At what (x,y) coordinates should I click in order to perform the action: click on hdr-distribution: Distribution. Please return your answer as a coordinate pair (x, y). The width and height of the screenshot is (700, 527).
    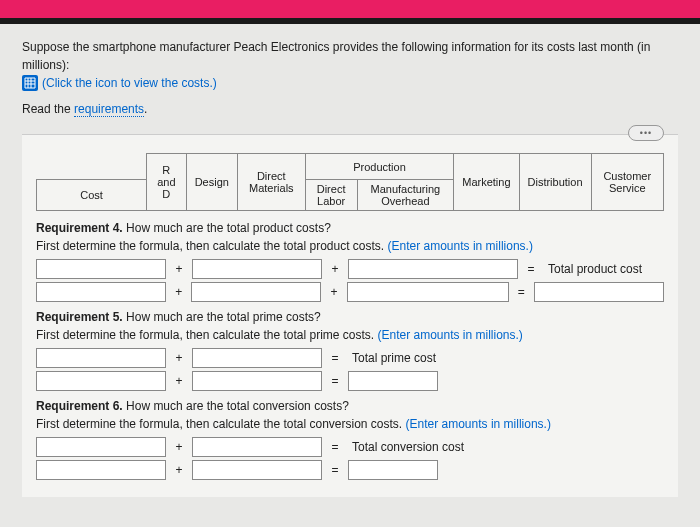
    Looking at the image, I should click on (555, 182).